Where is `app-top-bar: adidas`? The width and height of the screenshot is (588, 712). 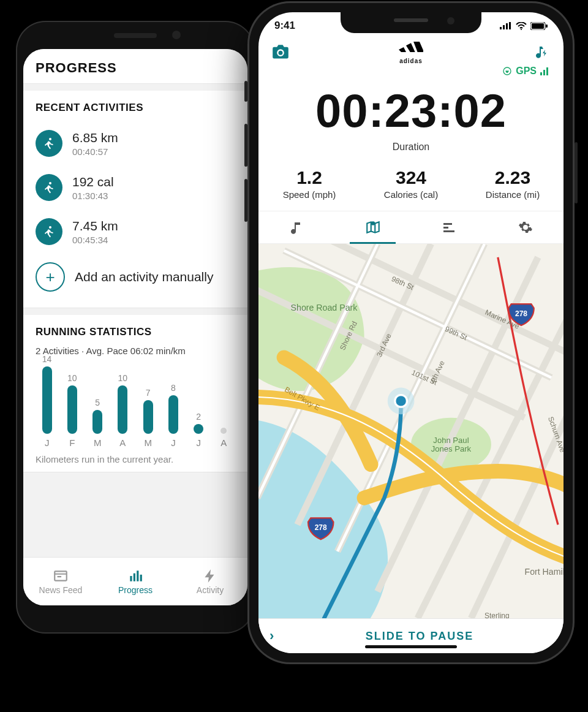
app-top-bar: adidas is located at coordinates (411, 53).